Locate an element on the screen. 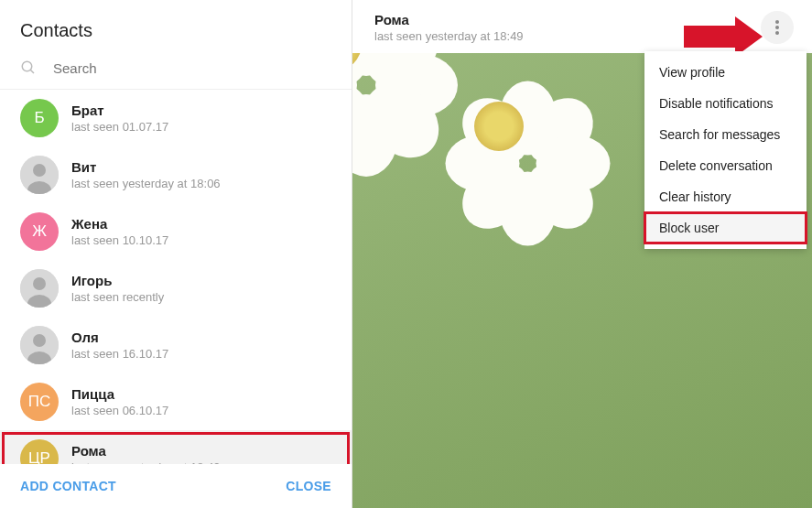 This screenshot has height=508, width=812. chat-subtitle: last seen yesterday at 18:49 is located at coordinates (449, 37).